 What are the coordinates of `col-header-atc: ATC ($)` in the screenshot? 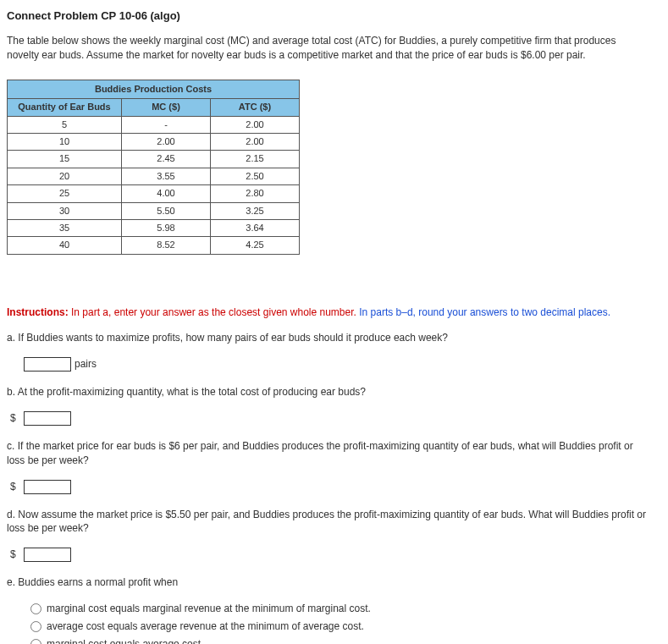 It's located at (256, 107).